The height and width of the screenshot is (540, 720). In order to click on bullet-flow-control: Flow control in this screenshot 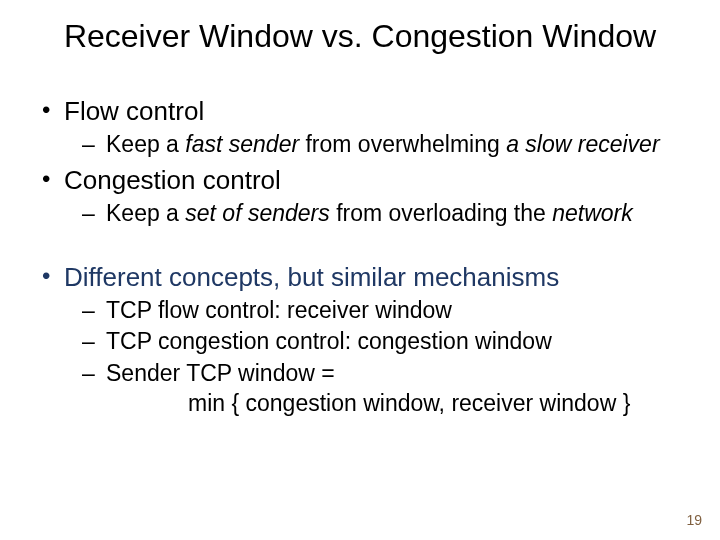, I will do `click(364, 112)`.